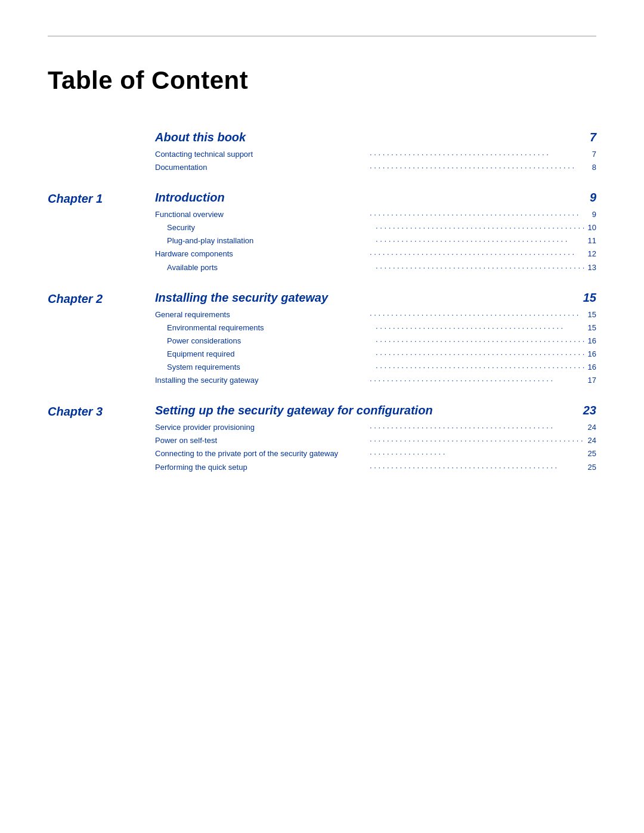  Describe the element at coordinates (590, 154) in the screenshot. I see `entry-page: 7` at that location.